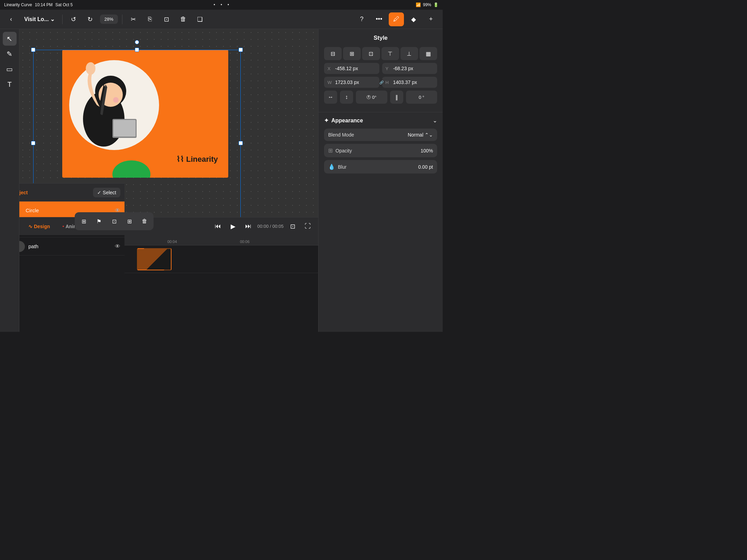 The width and height of the screenshot is (747, 560). Describe the element at coordinates (380, 147) in the screenshot. I see `appearance-section: ✦ Appearance ⌄ Blend Mode Normal ⌃⌄ ⊞ Op…` at that location.